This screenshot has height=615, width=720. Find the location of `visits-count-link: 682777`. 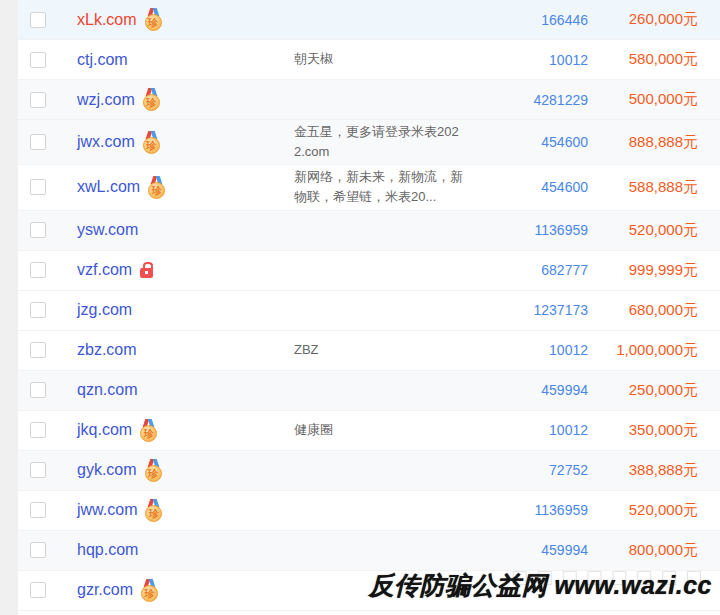

visits-count-link: 682777 is located at coordinates (527, 270).